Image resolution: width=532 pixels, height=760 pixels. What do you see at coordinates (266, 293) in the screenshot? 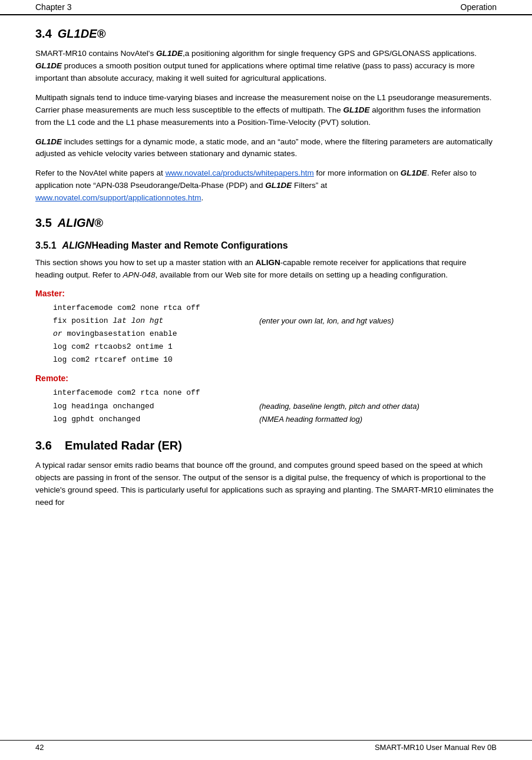
I see `master-label: Master:` at bounding box center [266, 293].